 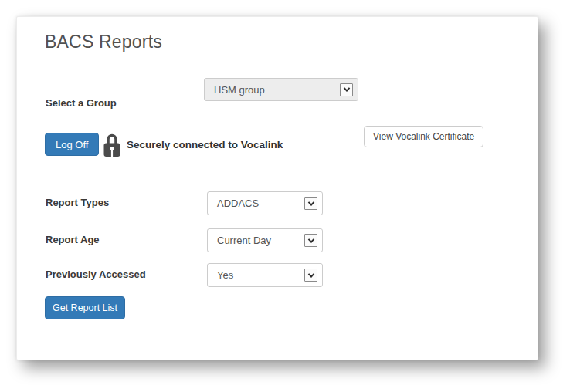 What do you see at coordinates (265, 241) in the screenshot?
I see `report-age-select: Current Day` at bounding box center [265, 241].